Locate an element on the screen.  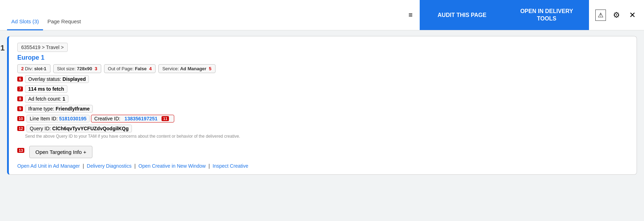
inspect-creative-link: Inspect Creative is located at coordinates (231, 166).